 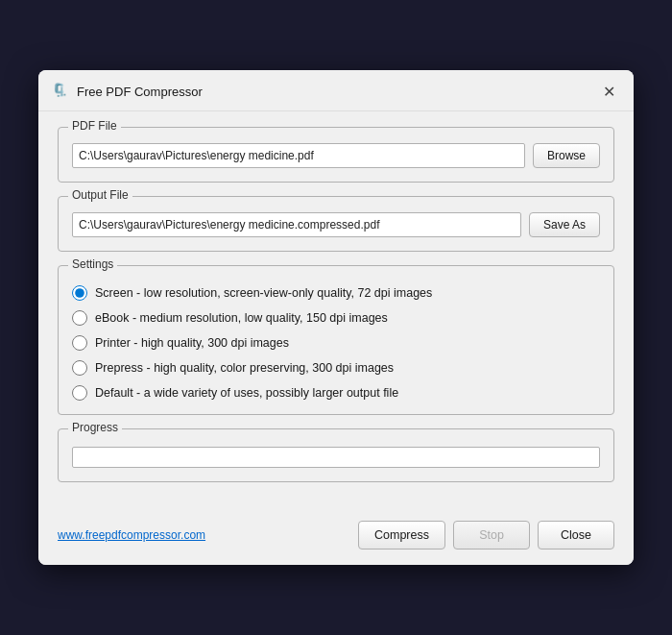 I want to click on radio-ebook, so click(x=80, y=318).